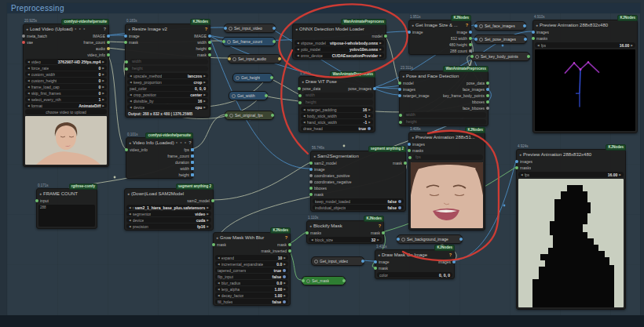  What do you see at coordinates (169, 193) in the screenshot?
I see `node-title-bar: ●(Down)Load SAM2Model` at bounding box center [169, 193].